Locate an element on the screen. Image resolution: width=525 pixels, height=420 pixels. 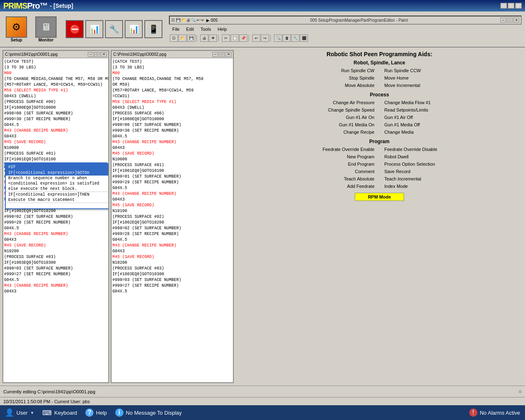
section3-title: Program is located at coordinates (379, 142).